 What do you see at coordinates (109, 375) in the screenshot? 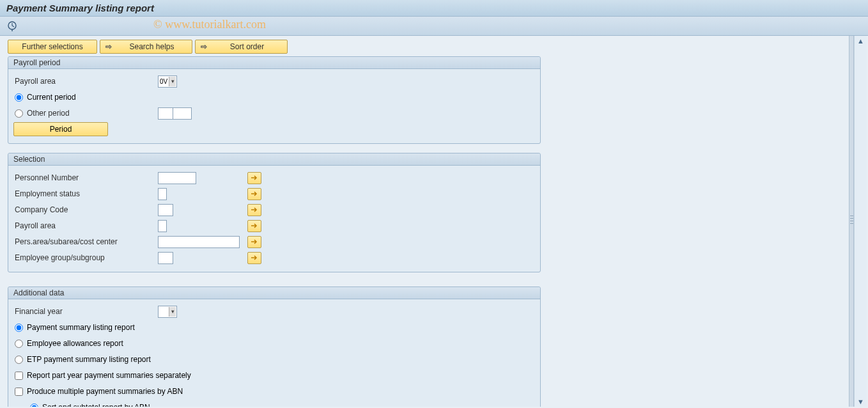
I see `option-checkbox-label: Report part year payment summaries separ…` at bounding box center [109, 375].